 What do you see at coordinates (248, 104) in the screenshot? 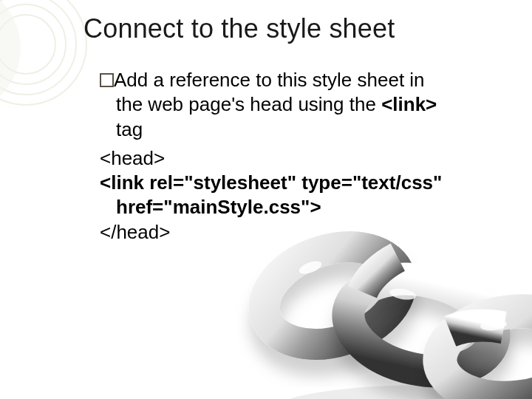
I see `bullet-text-2: the web page's head using the` at bounding box center [248, 104].